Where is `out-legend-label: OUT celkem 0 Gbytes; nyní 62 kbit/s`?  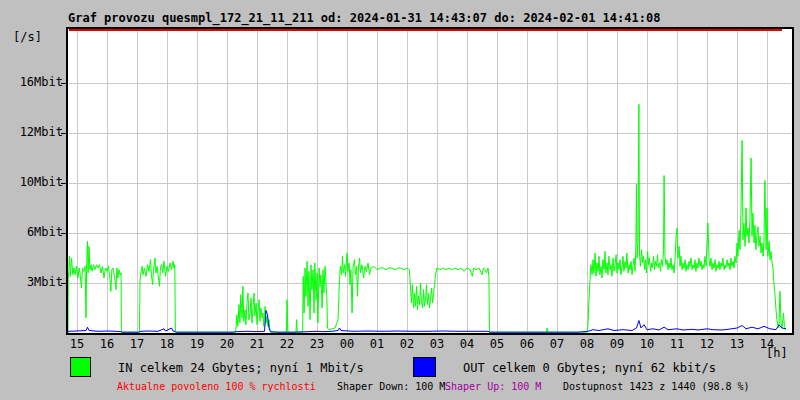
out-legend-label: OUT celkem 0 Gbytes; nyní 62 kbit/s is located at coordinates (590, 368).